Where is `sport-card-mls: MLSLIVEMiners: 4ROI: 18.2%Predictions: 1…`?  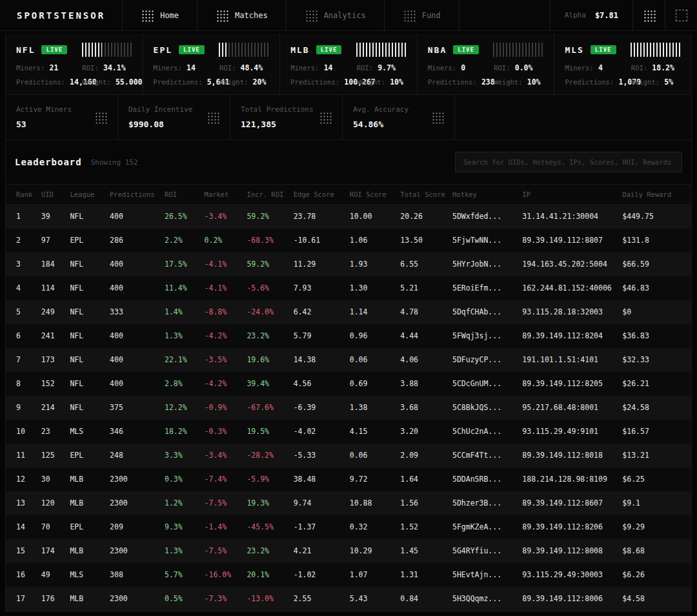
sport-card-mls: MLSLIVEMiners: 4ROI: 18.2%Predictions: 1… is located at coordinates (623, 64).